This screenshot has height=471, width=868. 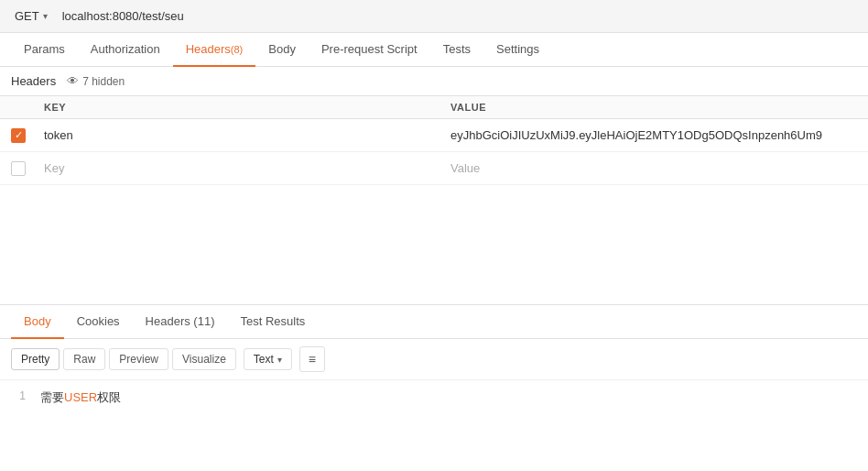 I want to click on format-dropdown-chevron: ▾, so click(x=280, y=359).